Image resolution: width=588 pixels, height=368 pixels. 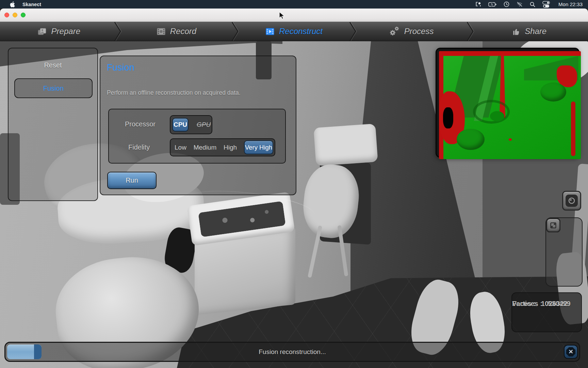 I want to click on tab-record: Record, so click(x=177, y=31).